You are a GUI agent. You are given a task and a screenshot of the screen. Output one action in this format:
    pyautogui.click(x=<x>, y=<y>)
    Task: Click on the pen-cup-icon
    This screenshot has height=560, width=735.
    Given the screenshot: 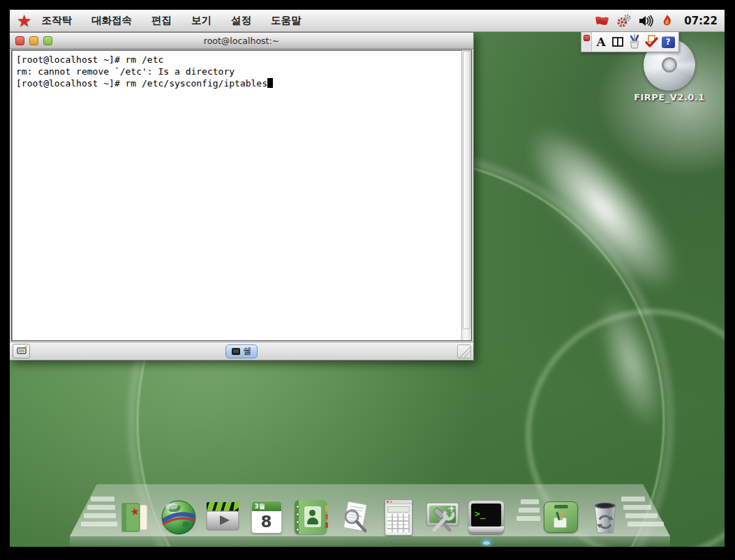 What is the action you would take?
    pyautogui.click(x=634, y=42)
    